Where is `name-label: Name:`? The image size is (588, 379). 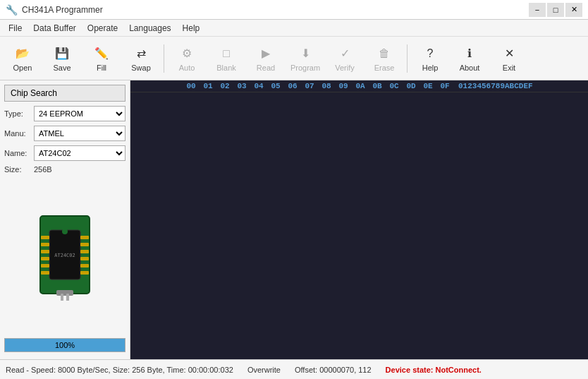 name-label: Name: is located at coordinates (18, 153).